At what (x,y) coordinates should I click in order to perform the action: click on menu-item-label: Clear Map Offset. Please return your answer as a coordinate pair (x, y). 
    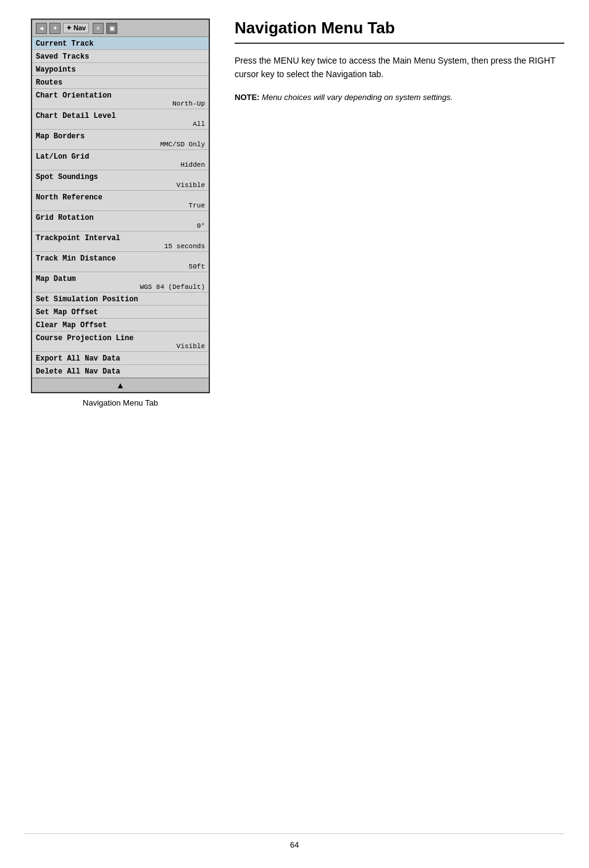
    Looking at the image, I should click on (120, 325).